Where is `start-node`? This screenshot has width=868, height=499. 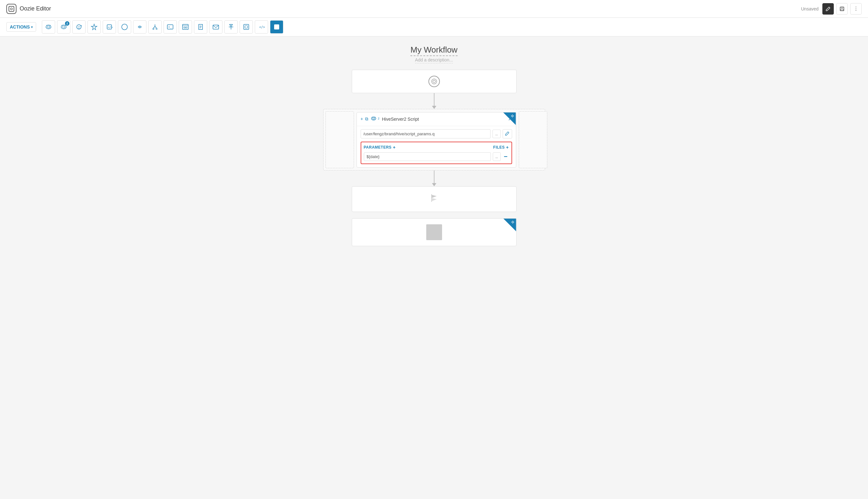 start-node is located at coordinates (434, 82).